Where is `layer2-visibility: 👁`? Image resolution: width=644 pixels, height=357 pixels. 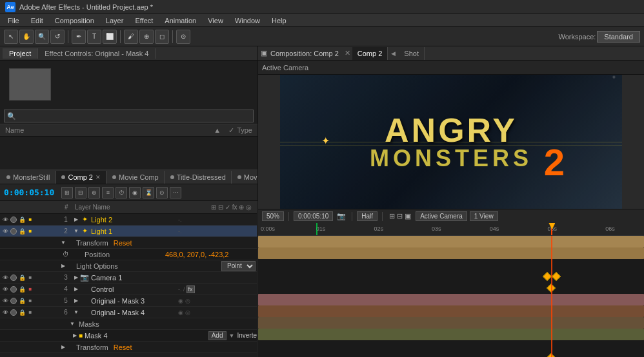
layer2-visibility: 👁 is located at coordinates (5, 231).